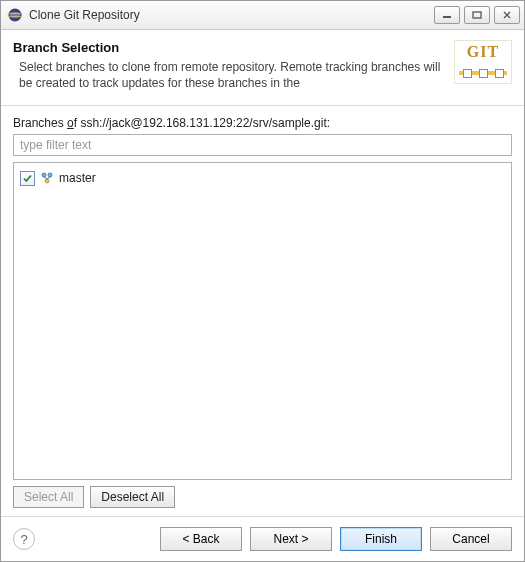 Image resolution: width=525 pixels, height=562 pixels. I want to click on minimize-button, so click(447, 15).